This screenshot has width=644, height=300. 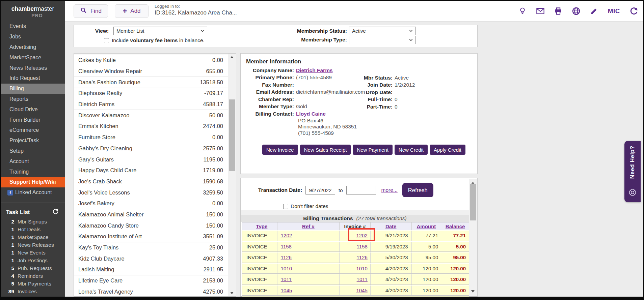 I want to click on sidebar-item: f Form Builder, so click(x=33, y=120).